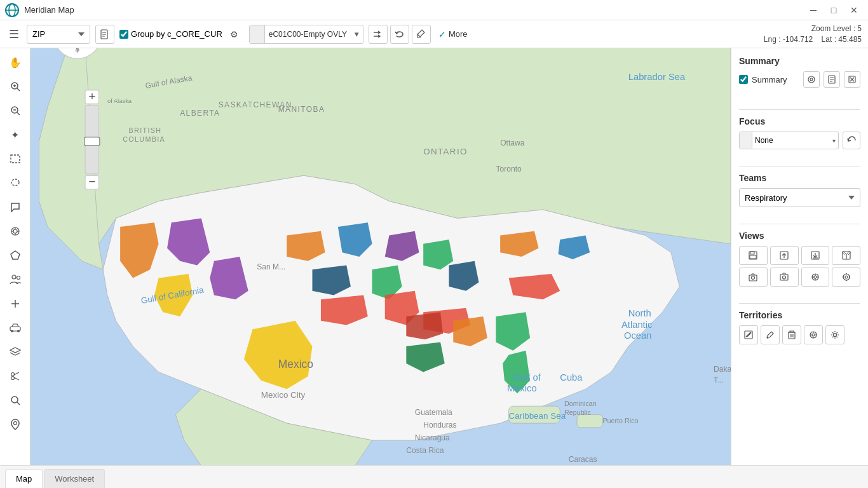 The image size is (868, 488). What do you see at coordinates (620, 421) in the screenshot?
I see `svg-text: Puerto Rico` at bounding box center [620, 421].